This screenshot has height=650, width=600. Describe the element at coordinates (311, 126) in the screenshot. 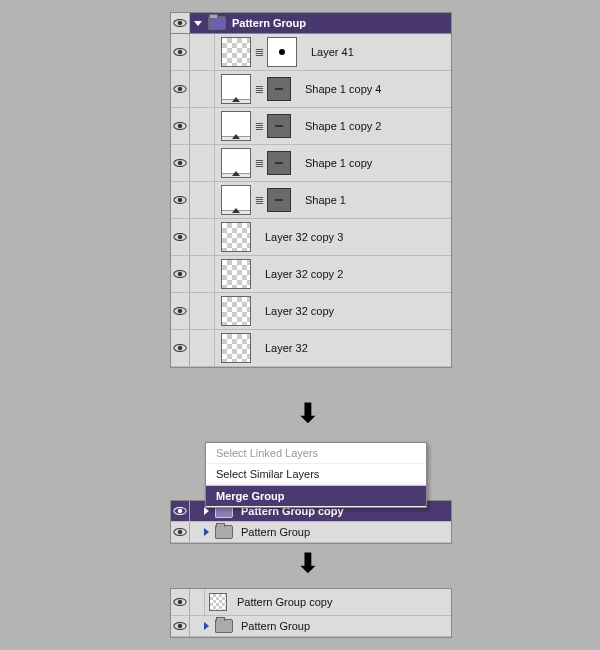

I see `layer-row: 𝌆 Shape 1 copy 2` at that location.